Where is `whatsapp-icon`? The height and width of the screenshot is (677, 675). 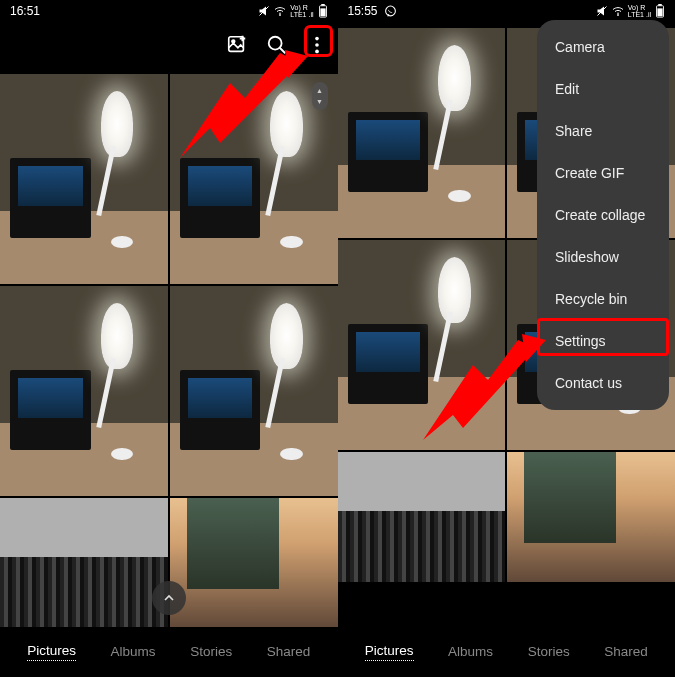
whatsapp-icon is located at coordinates (390, 12).